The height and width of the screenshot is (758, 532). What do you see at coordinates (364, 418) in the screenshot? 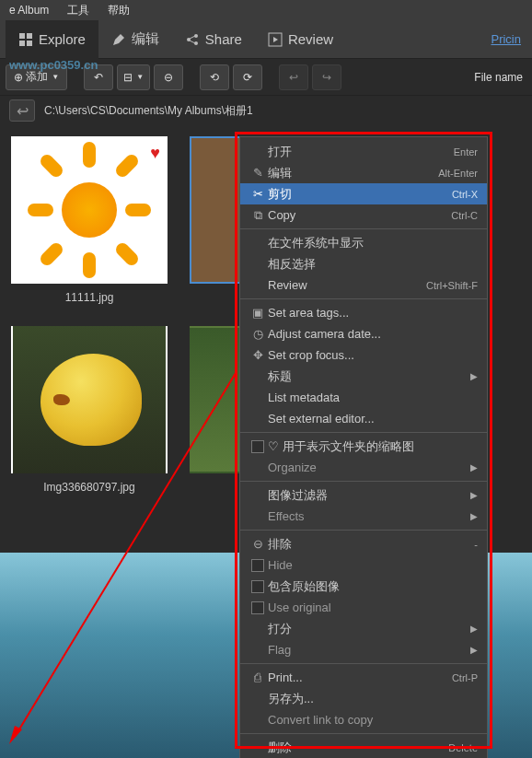
I see `ctx-set-external-editor: Set external editor...` at bounding box center [364, 418].